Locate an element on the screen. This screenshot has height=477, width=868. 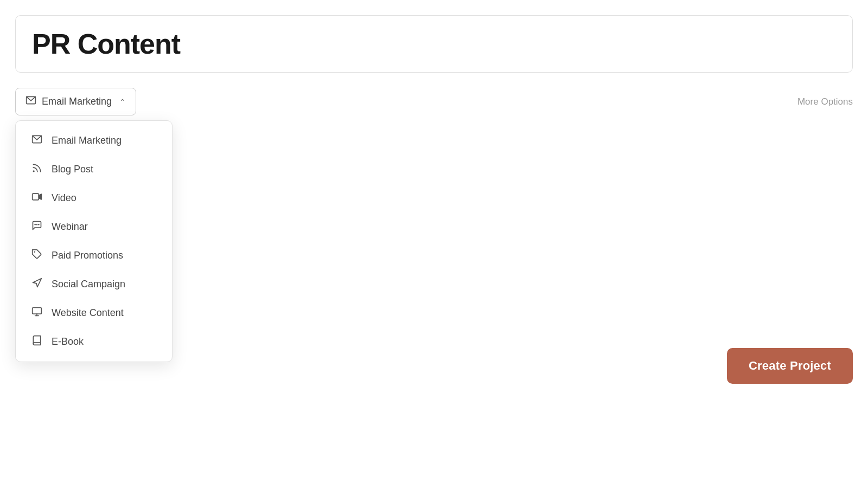
dropdown-item-label: Video is located at coordinates (64, 198).